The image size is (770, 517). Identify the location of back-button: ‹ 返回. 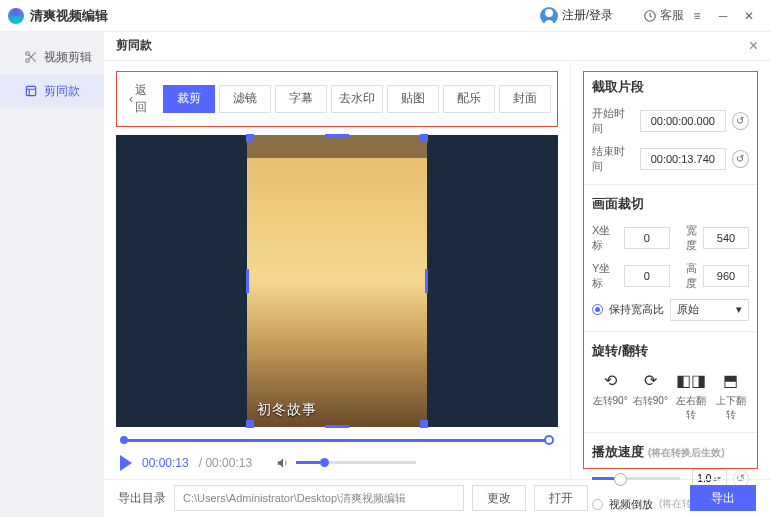
(141, 99).